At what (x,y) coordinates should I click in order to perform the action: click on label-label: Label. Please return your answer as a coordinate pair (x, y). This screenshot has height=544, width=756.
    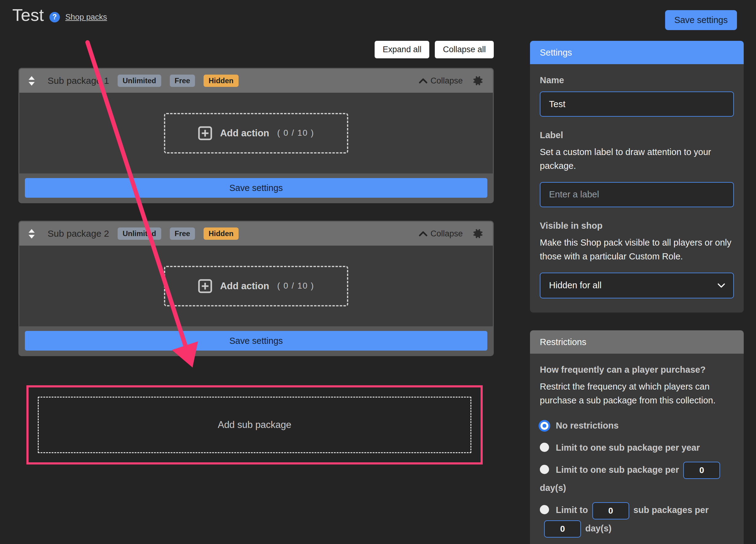
    Looking at the image, I should click on (637, 135).